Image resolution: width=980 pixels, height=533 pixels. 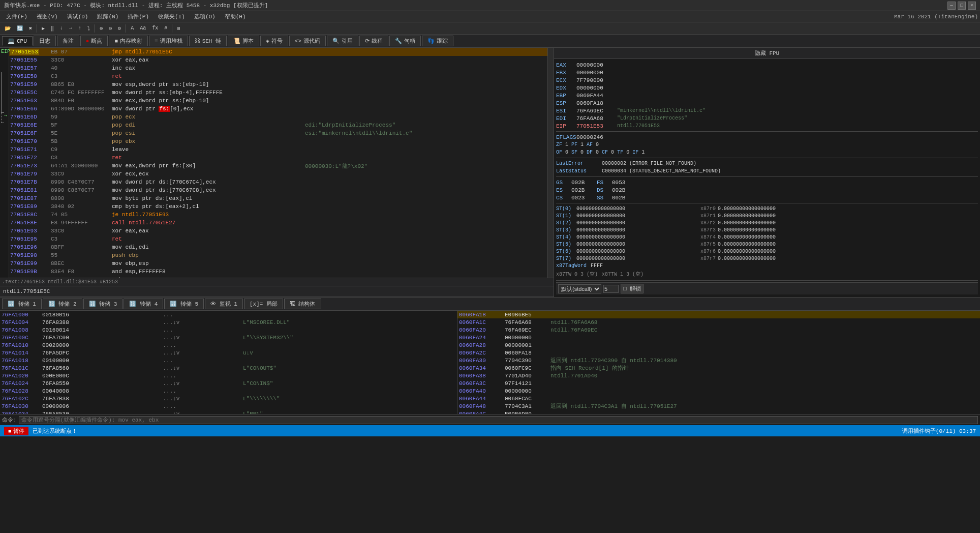 I want to click on tab-source: <> 源代码, so click(x=308, y=41).